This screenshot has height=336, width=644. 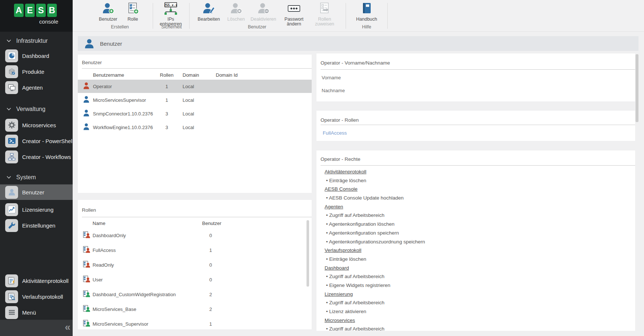 What do you see at coordinates (195, 324) in the screenshot?
I see `role-row: MicroServices_Supervisor 1` at bounding box center [195, 324].